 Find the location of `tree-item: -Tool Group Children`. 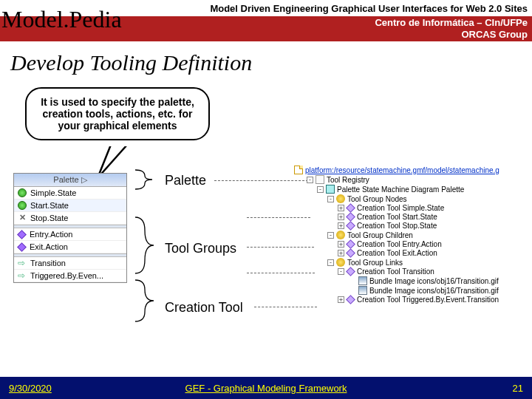

tree-item: -Tool Group Children is located at coordinates (405, 235).